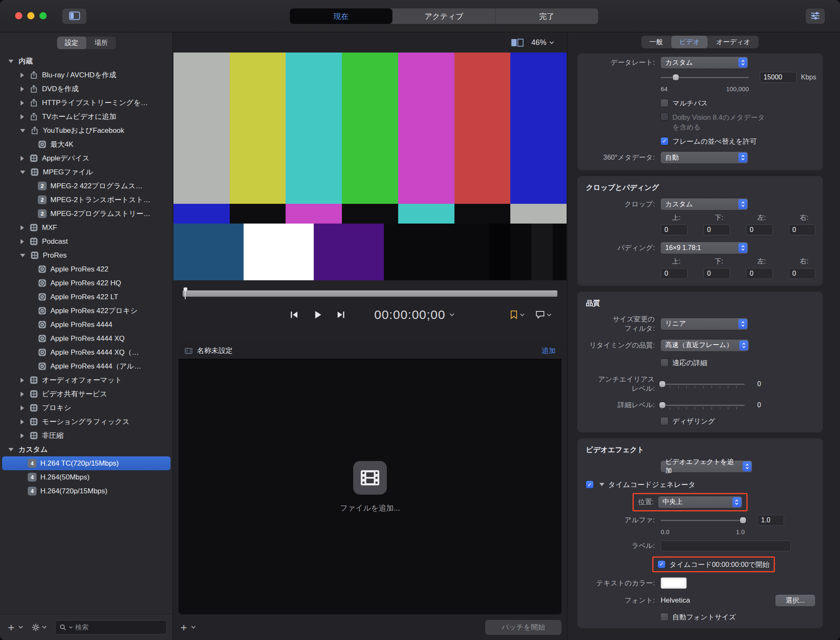 The width and height of the screenshot is (840, 640). What do you see at coordinates (674, 274) in the screenshot?
I see `padding-top-field` at bounding box center [674, 274].